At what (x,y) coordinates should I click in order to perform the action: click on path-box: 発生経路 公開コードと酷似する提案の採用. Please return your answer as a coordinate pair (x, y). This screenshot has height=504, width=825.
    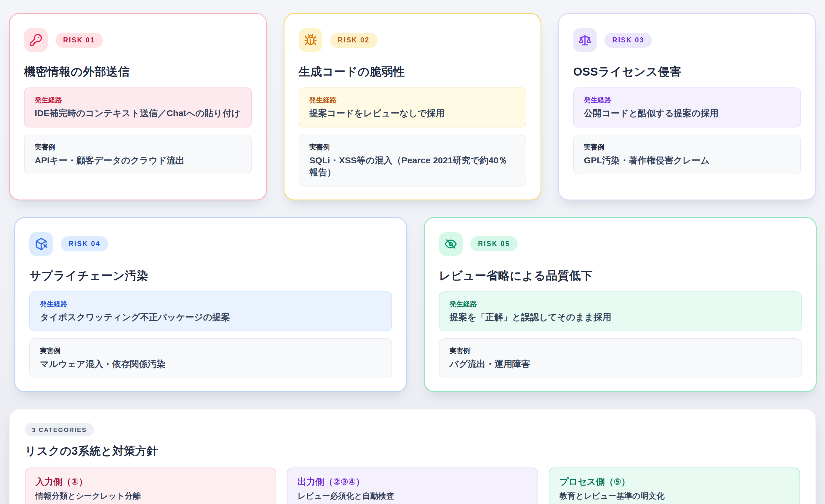
    Looking at the image, I should click on (687, 107).